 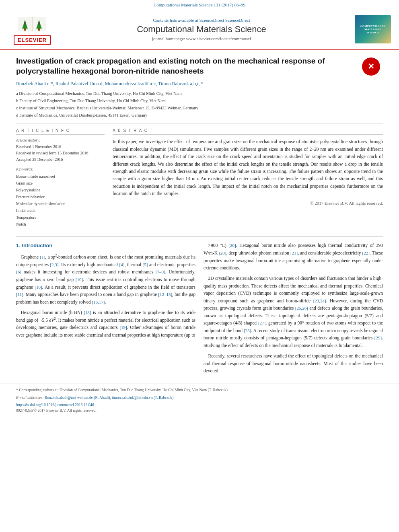 What do you see at coordinates (202, 29) in the screenshot?
I see `journal-title: Computational Materials Science` at bounding box center [202, 29].